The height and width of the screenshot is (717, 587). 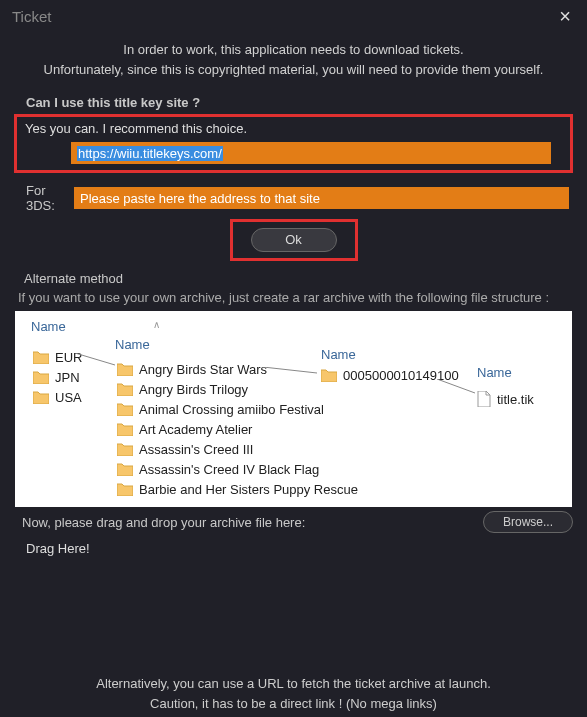 I want to click on browse-button: Browse..., so click(x=528, y=522).